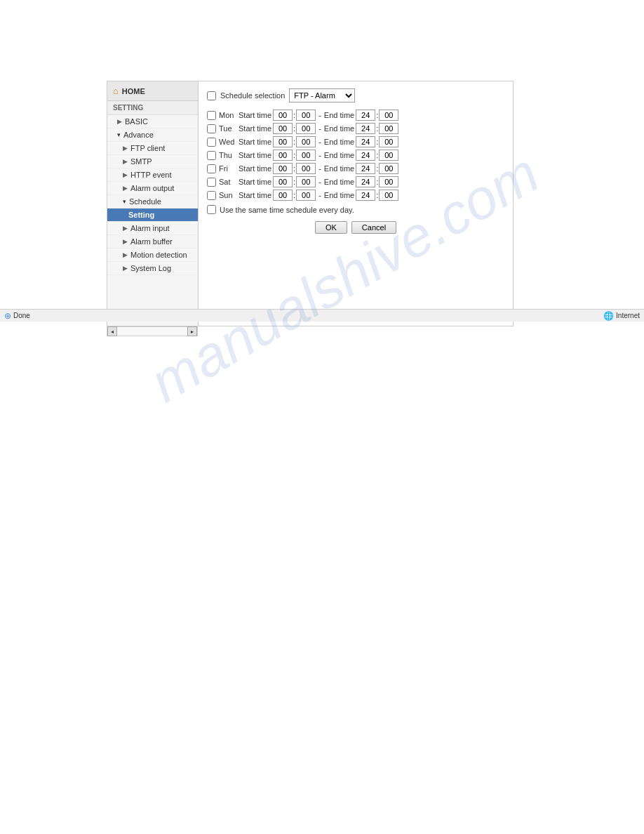 The image size is (644, 834). Describe the element at coordinates (125, 241) in the screenshot. I see `arrow-icon-alarm-buffer: ▶` at that location.